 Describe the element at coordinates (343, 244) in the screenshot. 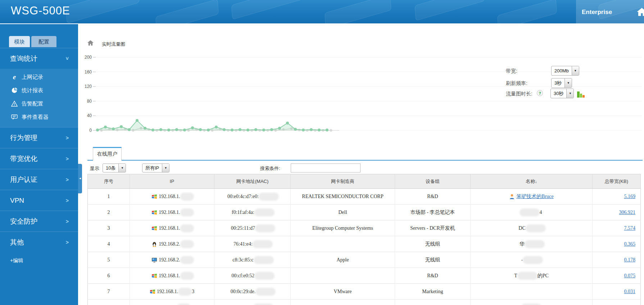

I see `cell-vendor` at that location.